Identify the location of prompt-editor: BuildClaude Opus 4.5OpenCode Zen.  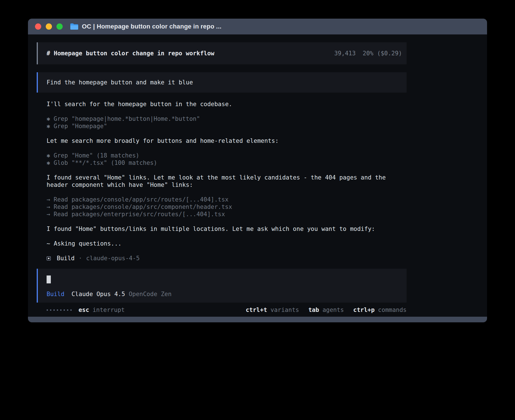
(222, 286).